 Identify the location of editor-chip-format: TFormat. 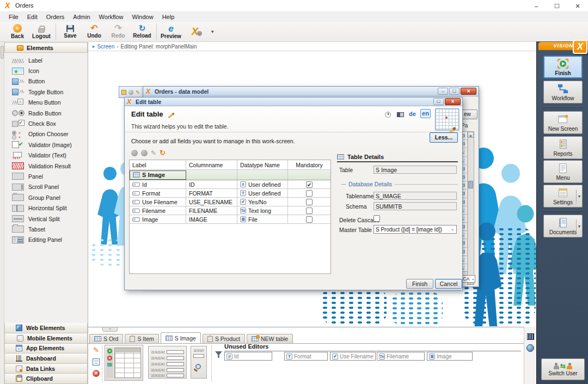
(306, 356).